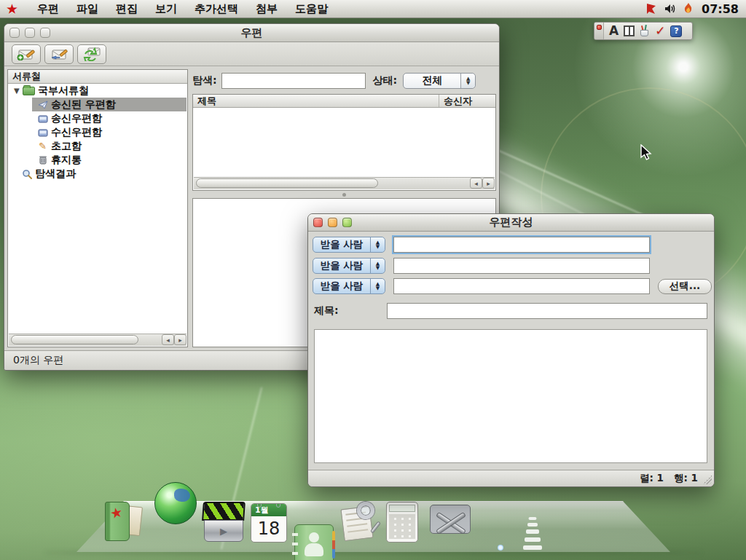 This screenshot has height=560, width=746. I want to click on inbox-icon, so click(42, 133).